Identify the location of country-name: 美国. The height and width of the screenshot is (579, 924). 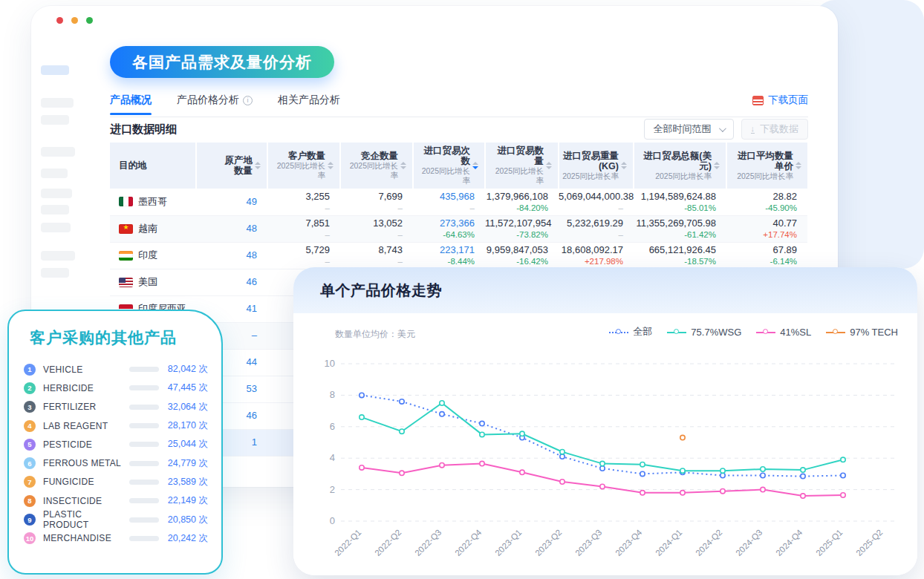
(148, 282).